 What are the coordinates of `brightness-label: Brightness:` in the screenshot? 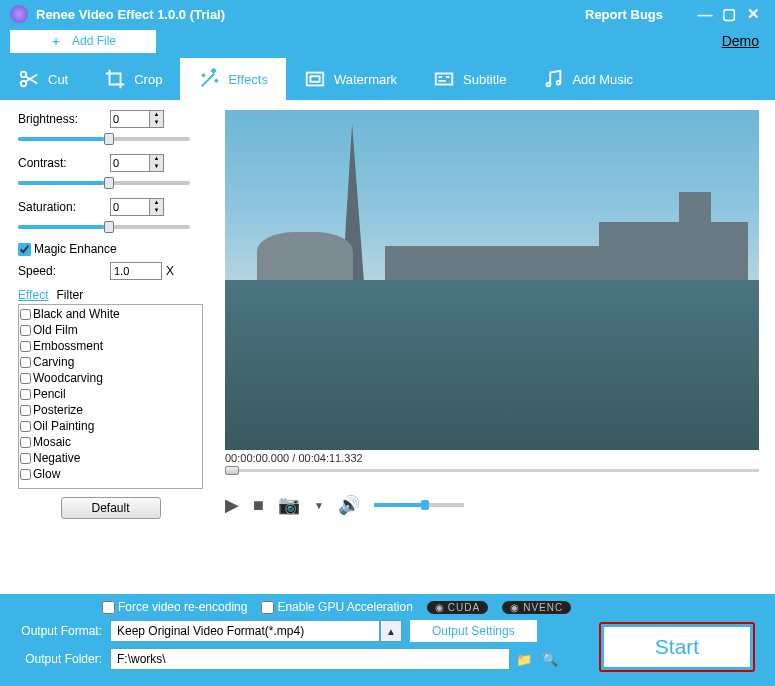 It's located at (64, 119).